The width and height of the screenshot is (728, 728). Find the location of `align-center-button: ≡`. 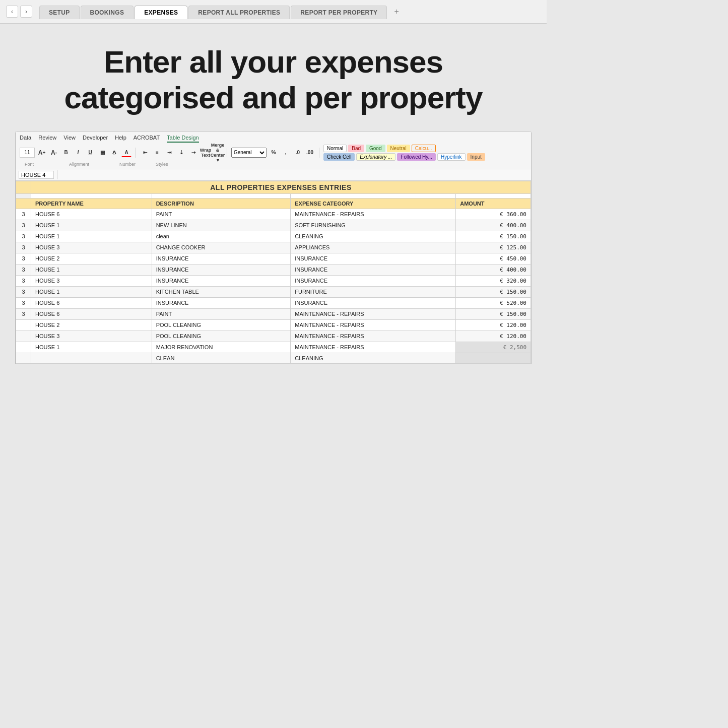

align-center-button: ≡ is located at coordinates (157, 153).